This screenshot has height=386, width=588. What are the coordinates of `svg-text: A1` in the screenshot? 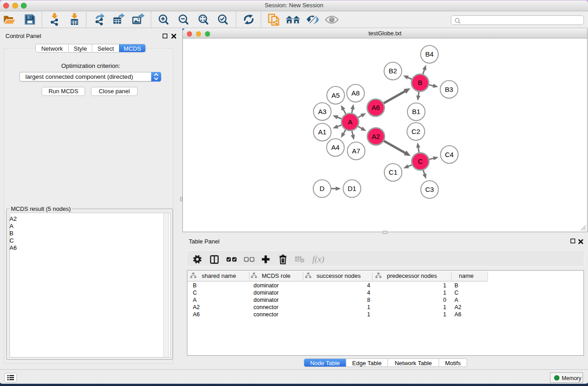 It's located at (322, 132).